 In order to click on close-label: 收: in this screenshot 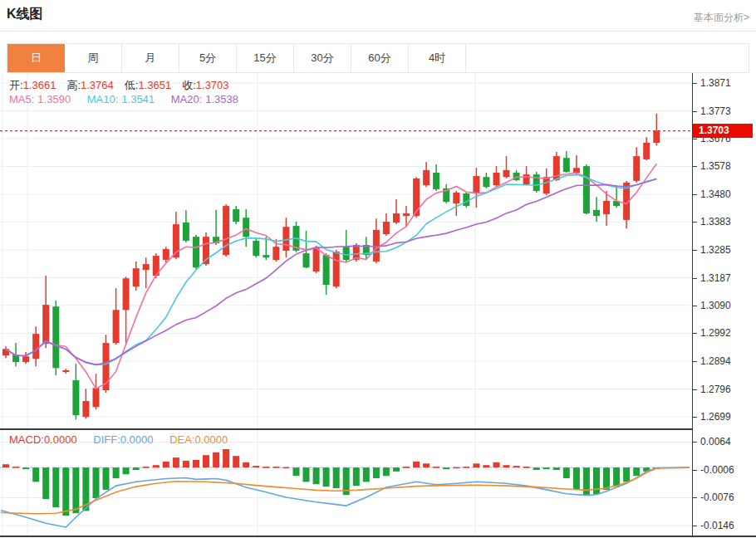, I will do `click(189, 85)`.